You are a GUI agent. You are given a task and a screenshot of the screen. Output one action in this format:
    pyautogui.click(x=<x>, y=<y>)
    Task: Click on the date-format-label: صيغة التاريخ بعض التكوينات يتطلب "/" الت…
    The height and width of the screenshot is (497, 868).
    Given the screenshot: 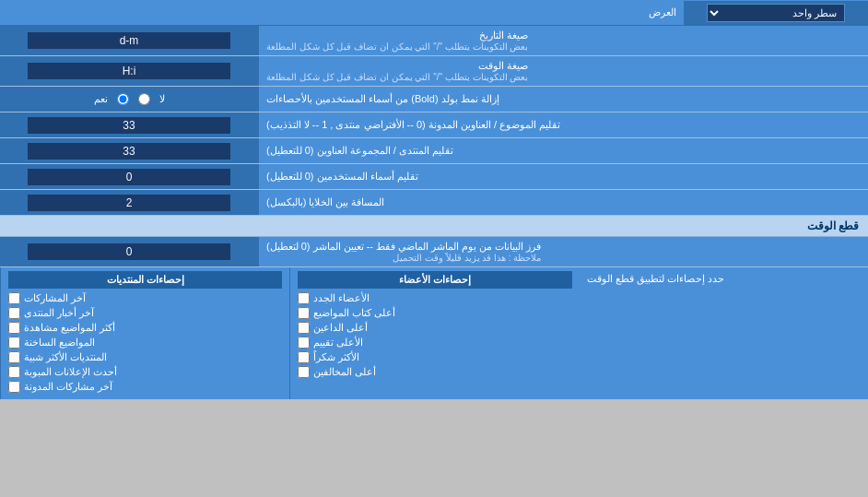 What is the action you would take?
    pyautogui.click(x=563, y=41)
    